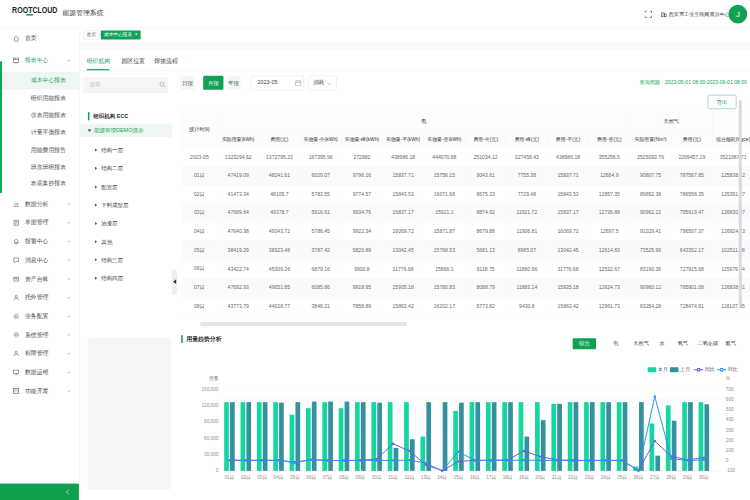  What do you see at coordinates (212, 422) in the screenshot?
I see `svg-text: 90,000` at bounding box center [212, 422].